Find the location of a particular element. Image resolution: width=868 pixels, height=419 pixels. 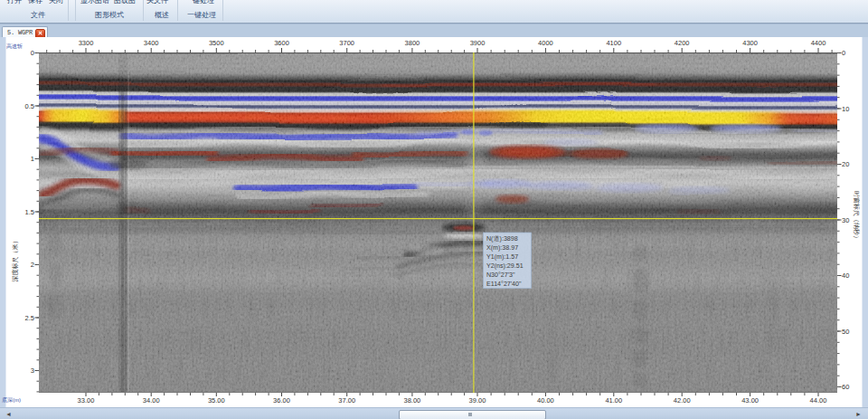

svg-text: 时窗标尺（纳秒） is located at coordinates (856, 216).